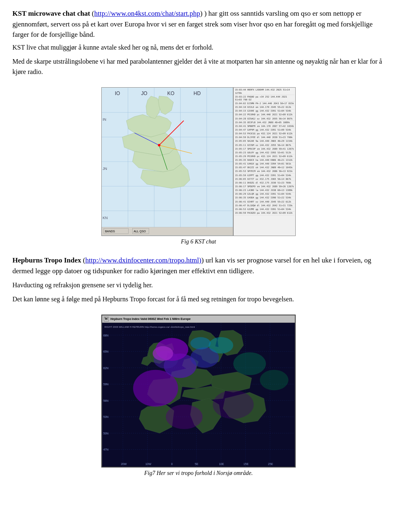  What do you see at coordinates (265, 126) in the screenshot?
I see `chat-line: 15:04:41 SM6BFR sm 144.170 JO67 57+42 10…` at bounding box center [265, 126].